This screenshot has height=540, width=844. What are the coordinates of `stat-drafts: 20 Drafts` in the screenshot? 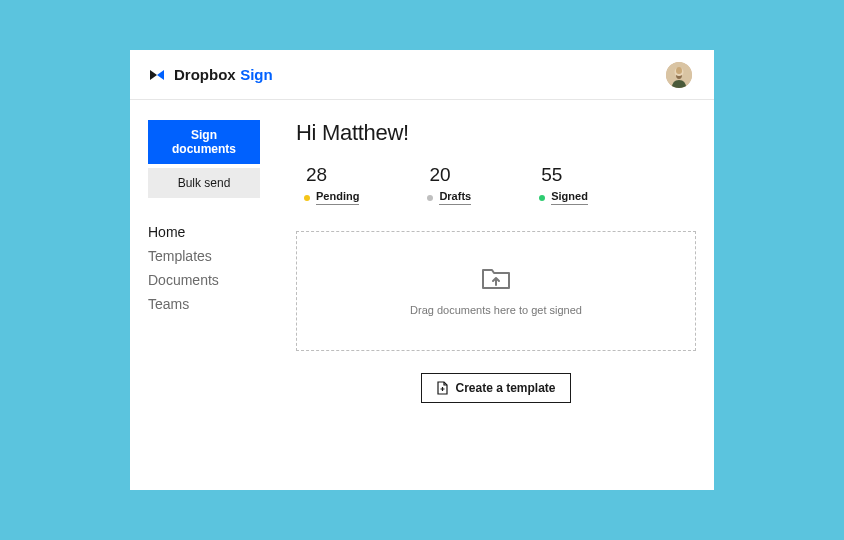 It's located at (449, 184).